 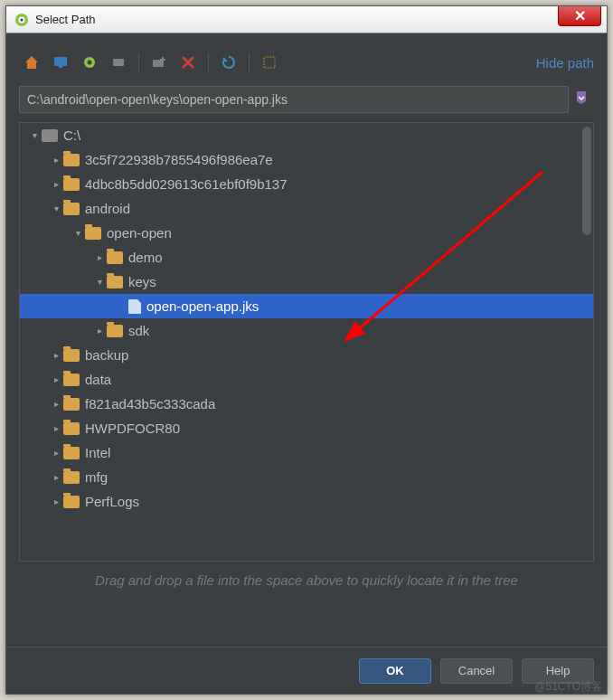 I want to click on tree-row: PerfLogs, so click(x=306, y=501).